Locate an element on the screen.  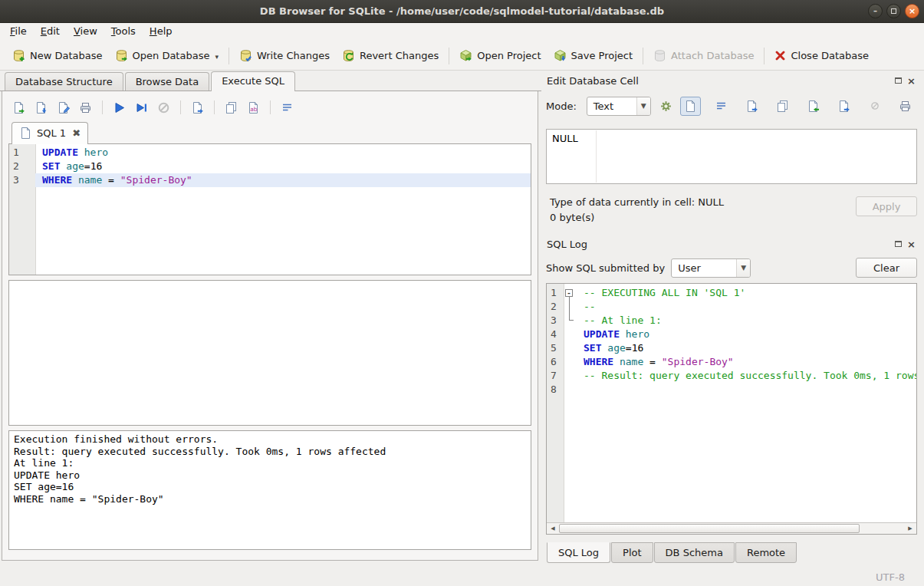
attach-database-button: Attach Database is located at coordinates (704, 55).